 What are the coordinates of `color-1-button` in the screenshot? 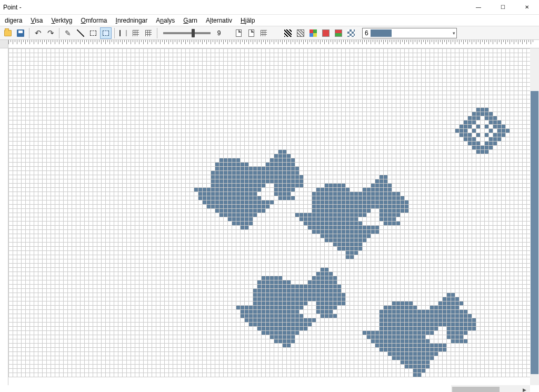 It's located at (326, 33).